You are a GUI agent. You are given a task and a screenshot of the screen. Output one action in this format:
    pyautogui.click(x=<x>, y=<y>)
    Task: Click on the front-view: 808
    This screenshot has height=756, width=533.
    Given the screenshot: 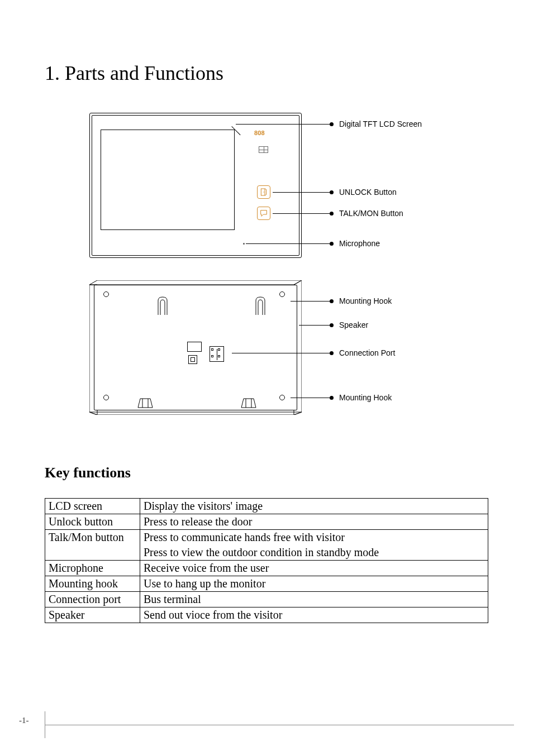 What is the action you would take?
    pyautogui.click(x=196, y=185)
    